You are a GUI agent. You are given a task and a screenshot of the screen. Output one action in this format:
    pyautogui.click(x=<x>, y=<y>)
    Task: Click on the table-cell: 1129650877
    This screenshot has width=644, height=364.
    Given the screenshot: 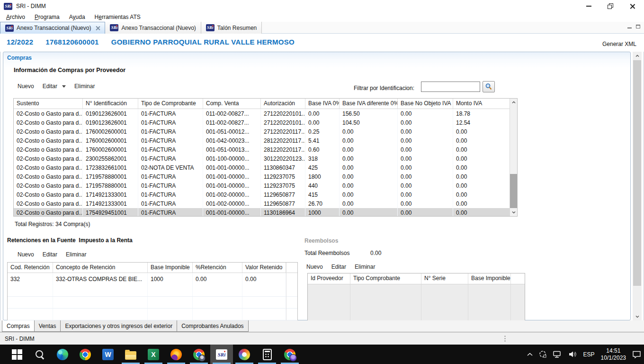 What is the action you would take?
    pyautogui.click(x=283, y=194)
    